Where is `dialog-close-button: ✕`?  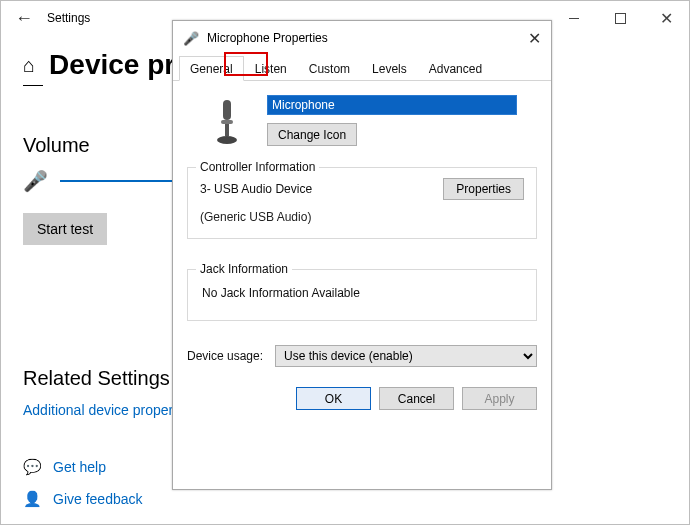 dialog-close-button: ✕ is located at coordinates (534, 38).